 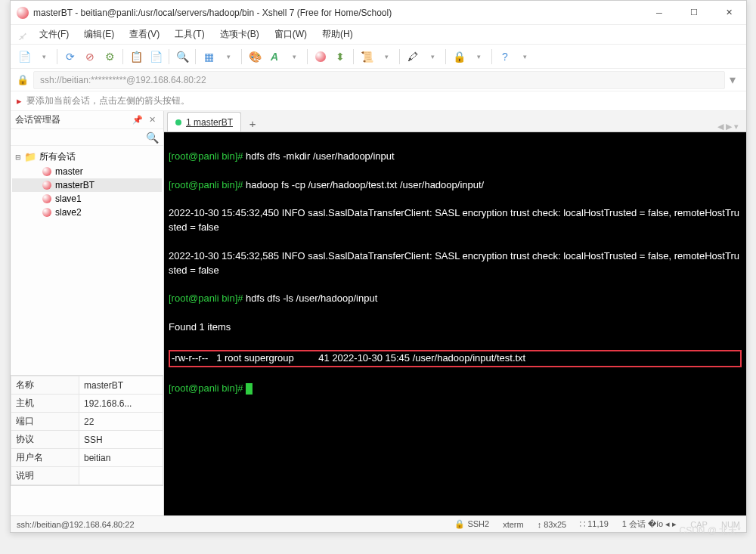 What do you see at coordinates (45, 422) in the screenshot?
I see `prop-port-label: 端口` at bounding box center [45, 422].